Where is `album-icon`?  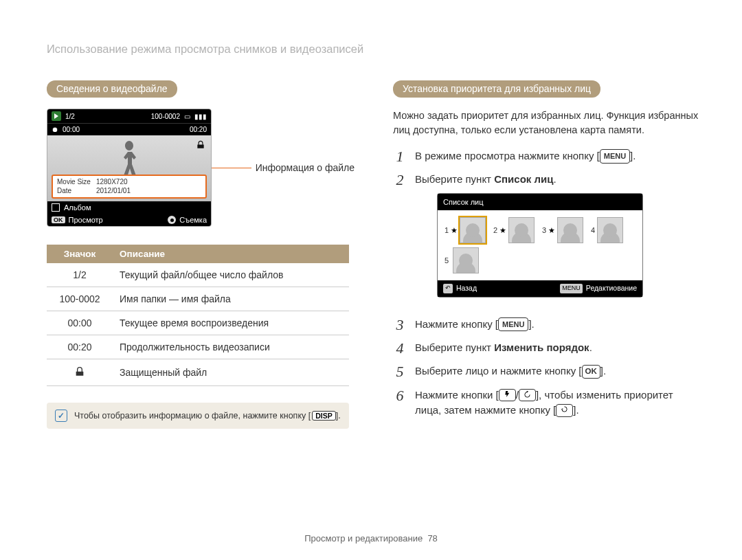
album-icon is located at coordinates (56, 208).